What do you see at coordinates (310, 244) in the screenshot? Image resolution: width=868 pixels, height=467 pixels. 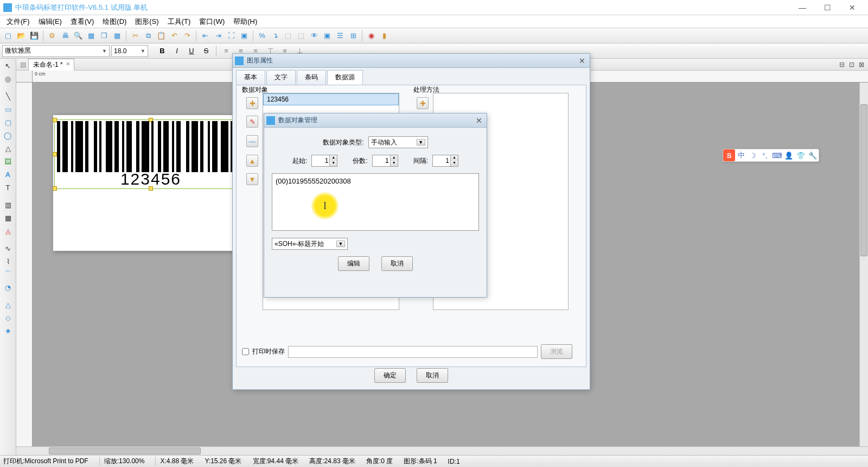 I see `soh-combo: «SOH»-标题开始▼` at bounding box center [310, 244].